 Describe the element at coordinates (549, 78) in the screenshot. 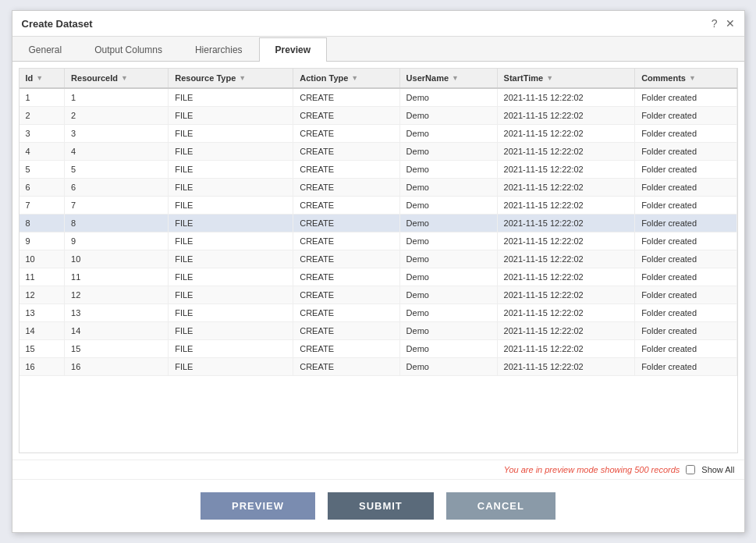

I see `filter-icon-starttime: ▼` at that location.